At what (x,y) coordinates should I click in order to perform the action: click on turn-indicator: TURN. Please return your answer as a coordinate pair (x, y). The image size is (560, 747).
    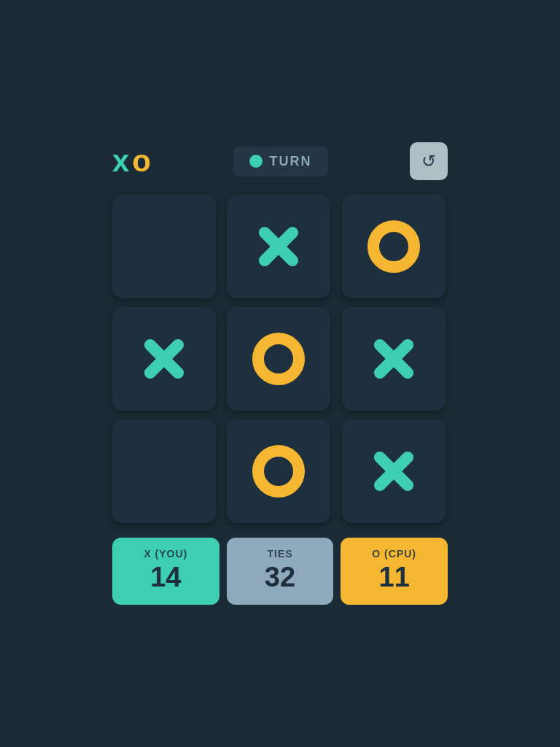
    Looking at the image, I should click on (281, 162).